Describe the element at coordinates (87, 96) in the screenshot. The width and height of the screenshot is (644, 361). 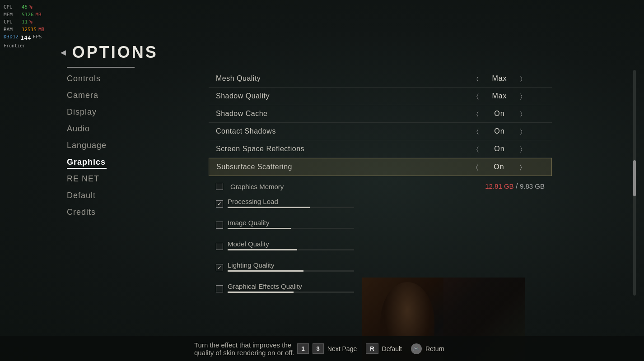
I see `sidebar-item-camera: Camera` at that location.